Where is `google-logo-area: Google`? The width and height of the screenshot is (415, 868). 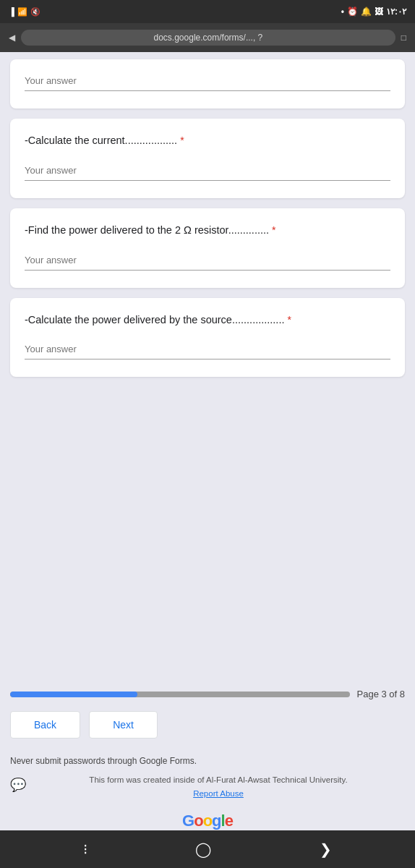 google-logo-area: Google is located at coordinates (208, 820).